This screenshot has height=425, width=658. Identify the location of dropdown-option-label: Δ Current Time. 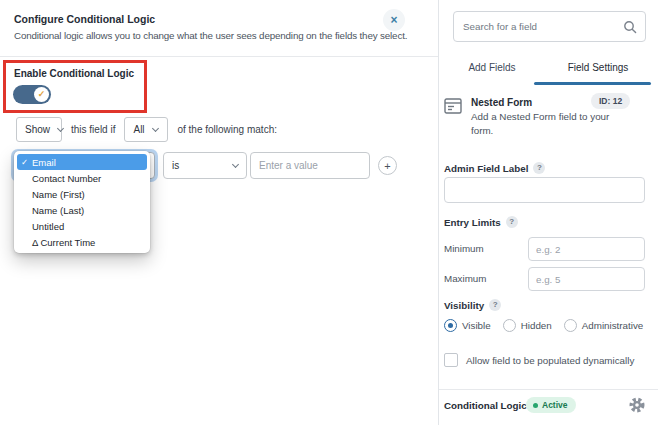
(64, 242).